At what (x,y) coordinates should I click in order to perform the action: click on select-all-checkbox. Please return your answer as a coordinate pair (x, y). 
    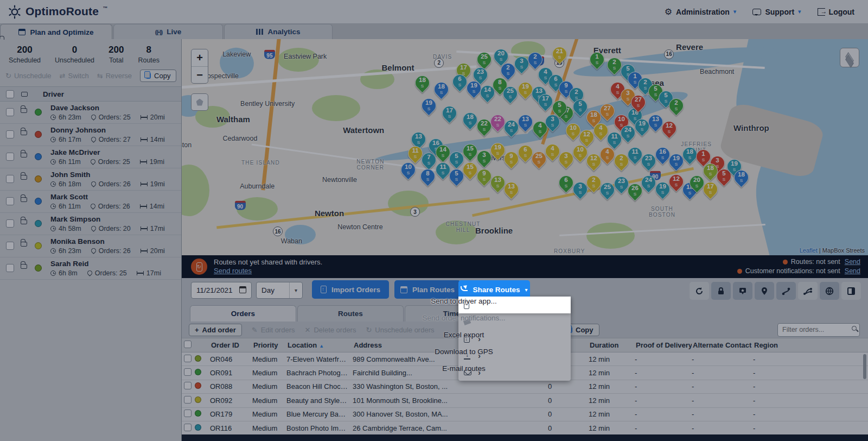
    Looking at the image, I should click on (10, 94).